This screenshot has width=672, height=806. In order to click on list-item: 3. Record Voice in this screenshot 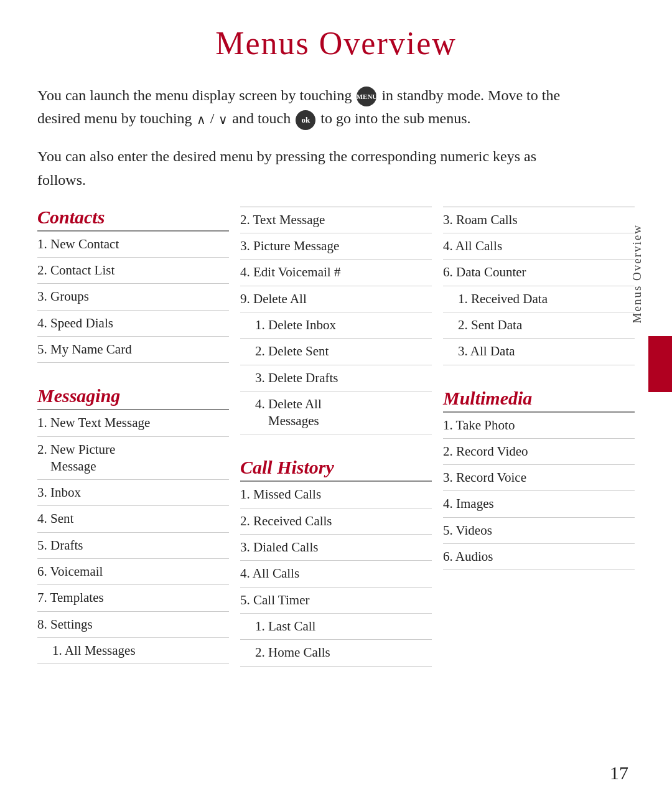, I will do `click(539, 478)`.